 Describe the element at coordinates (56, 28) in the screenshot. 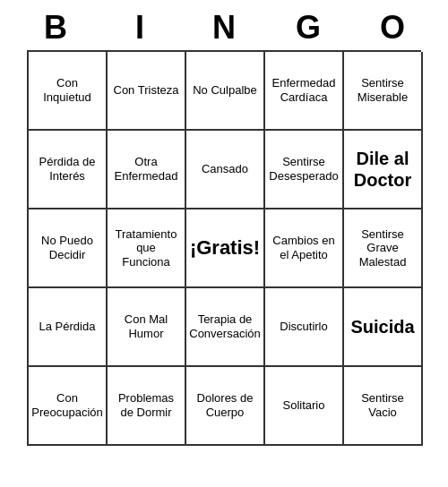

I see `header-b: B` at that location.